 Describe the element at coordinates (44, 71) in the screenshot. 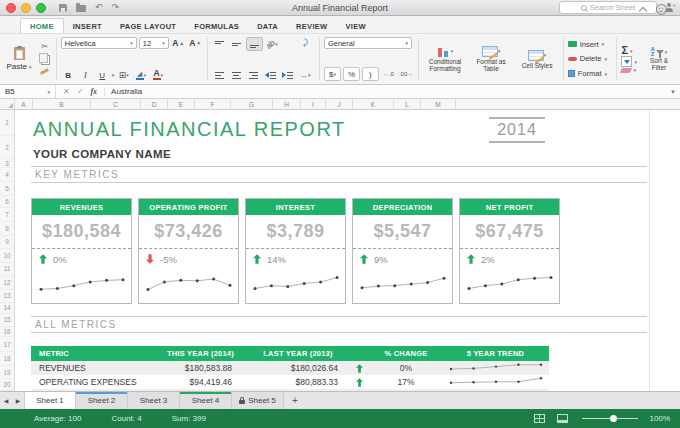

I see `format-painter-button` at that location.